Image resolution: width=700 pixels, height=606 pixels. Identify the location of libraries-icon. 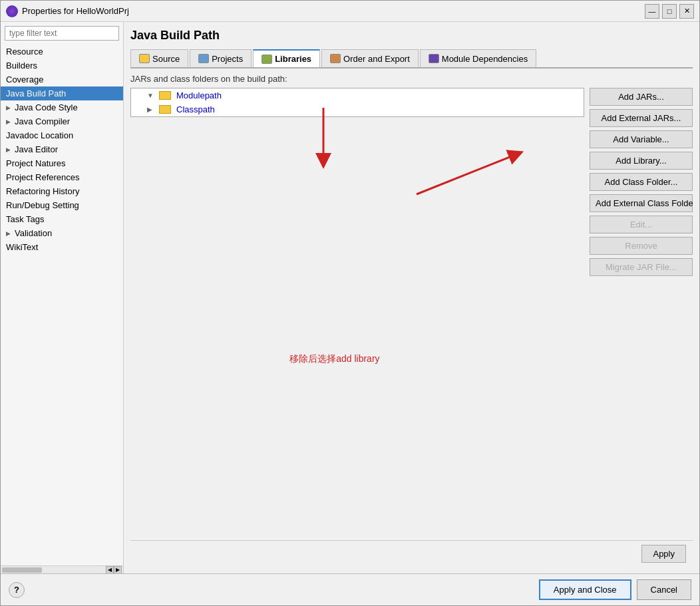
(267, 59).